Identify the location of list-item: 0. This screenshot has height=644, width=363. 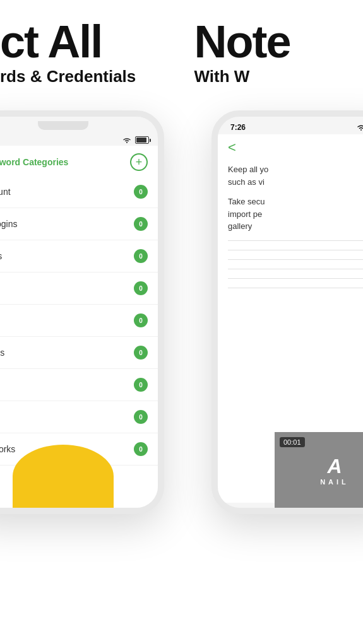
(79, 418).